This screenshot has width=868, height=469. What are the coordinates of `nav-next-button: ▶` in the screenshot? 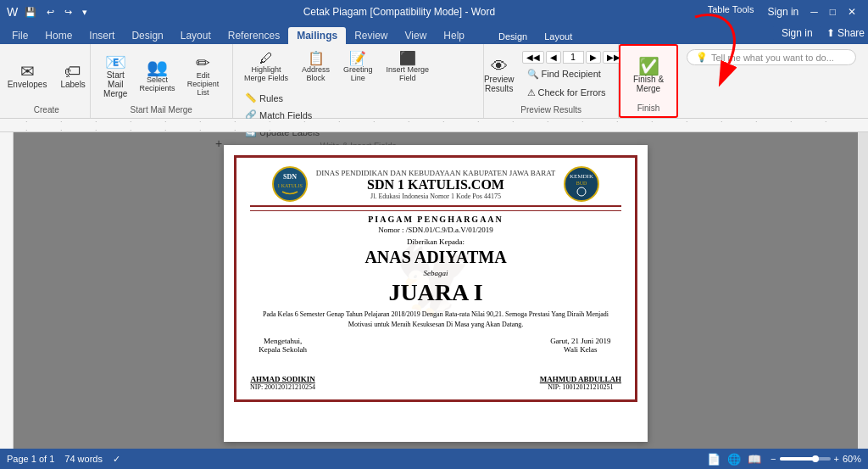 It's located at (593, 58).